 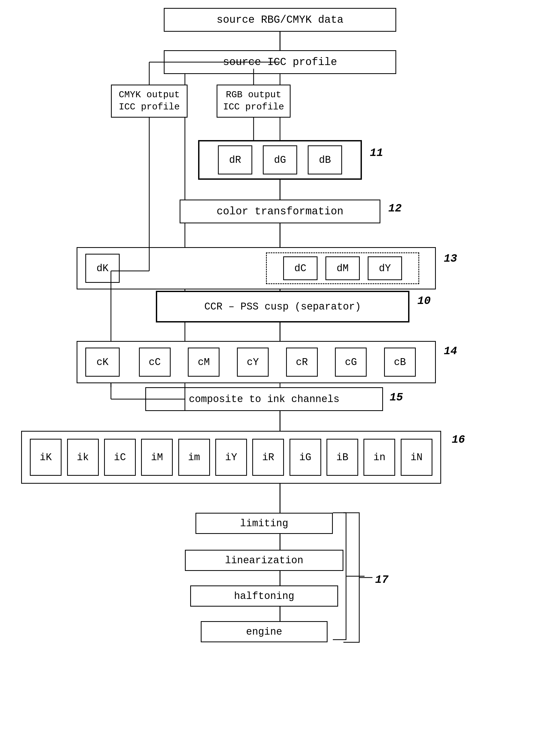 I want to click on dcmy-group-box: dC dM dY, so click(x=343, y=268).